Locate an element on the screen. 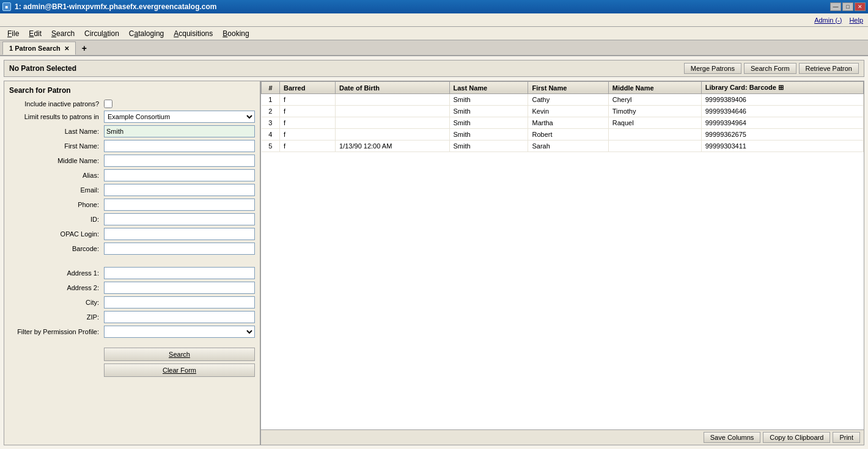 This screenshot has height=449, width=868. barcode-label: Barcode: is located at coordinates (56, 249).